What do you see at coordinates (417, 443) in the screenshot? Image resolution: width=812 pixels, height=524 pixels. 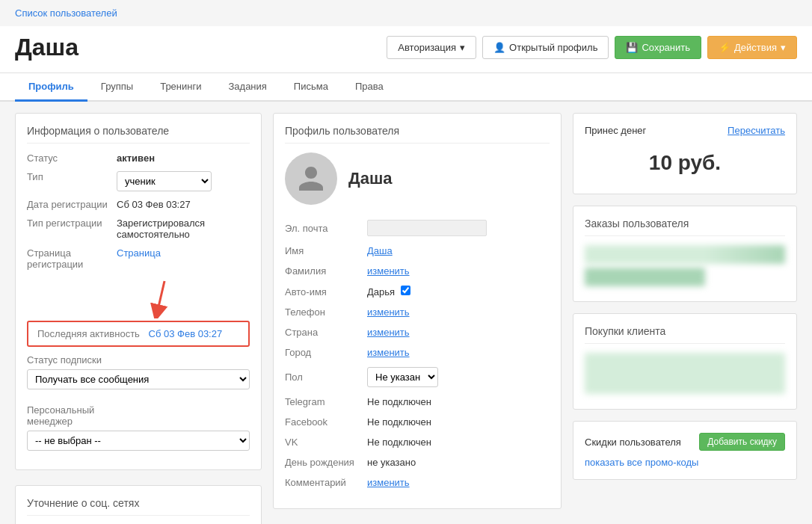 I see `vk-row: VK Не подключен` at bounding box center [417, 443].